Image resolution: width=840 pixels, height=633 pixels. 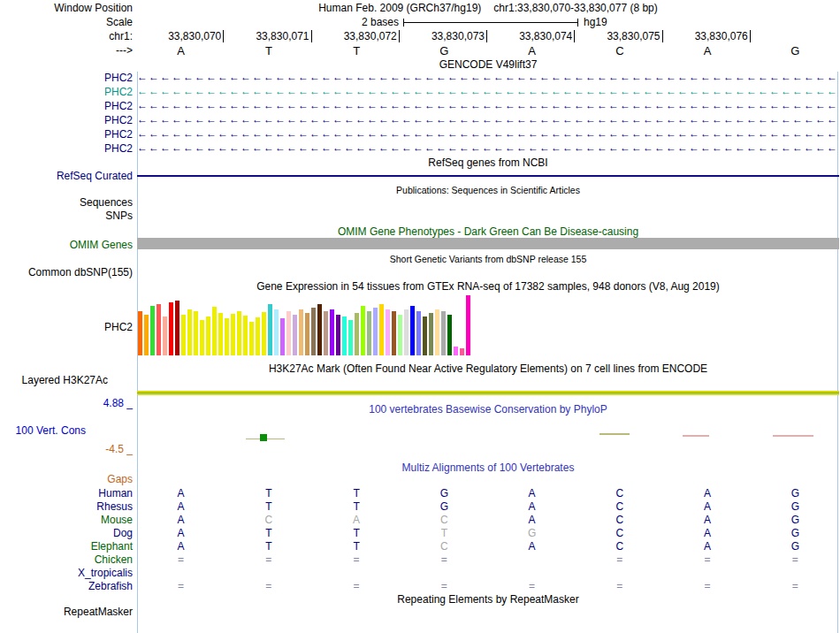 I want to click on ruler-coordinate: 33,830,076, so click(x=708, y=36).